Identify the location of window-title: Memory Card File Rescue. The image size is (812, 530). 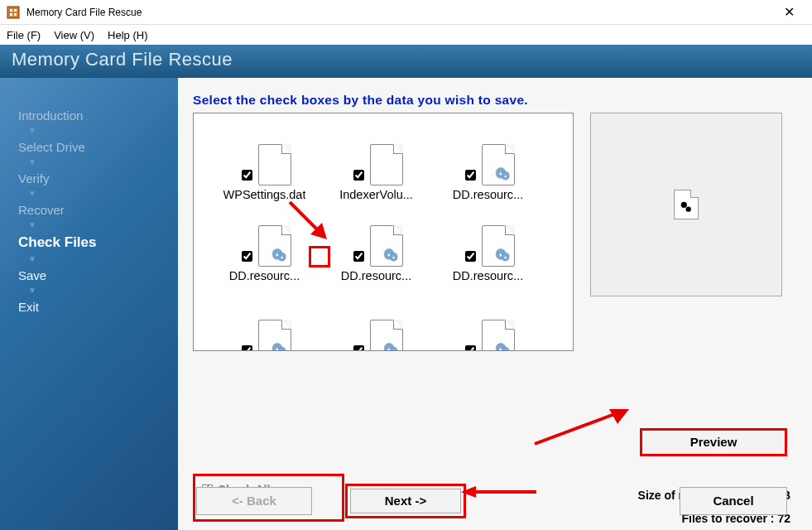
(84, 12).